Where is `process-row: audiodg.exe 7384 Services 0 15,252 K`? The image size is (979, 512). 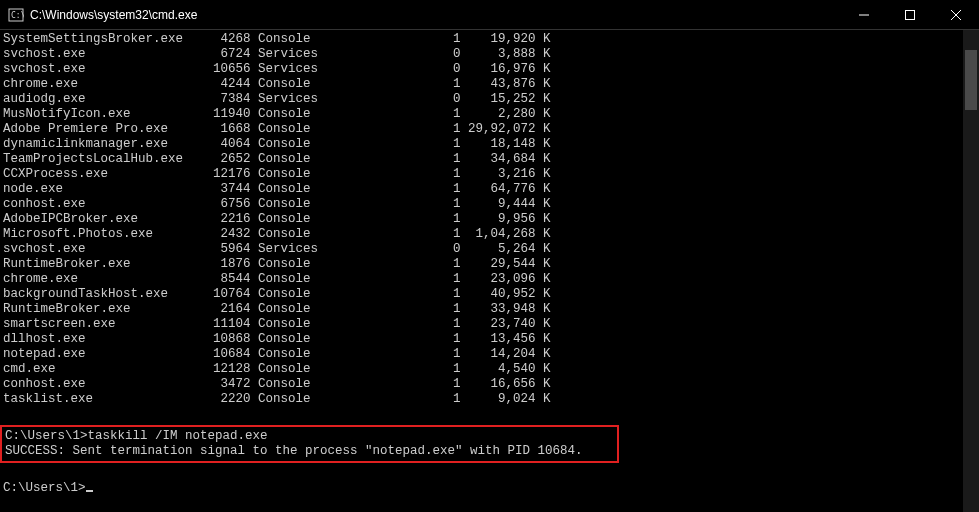 process-row: audiodg.exe 7384 Services 0 15,252 K is located at coordinates (482, 100).